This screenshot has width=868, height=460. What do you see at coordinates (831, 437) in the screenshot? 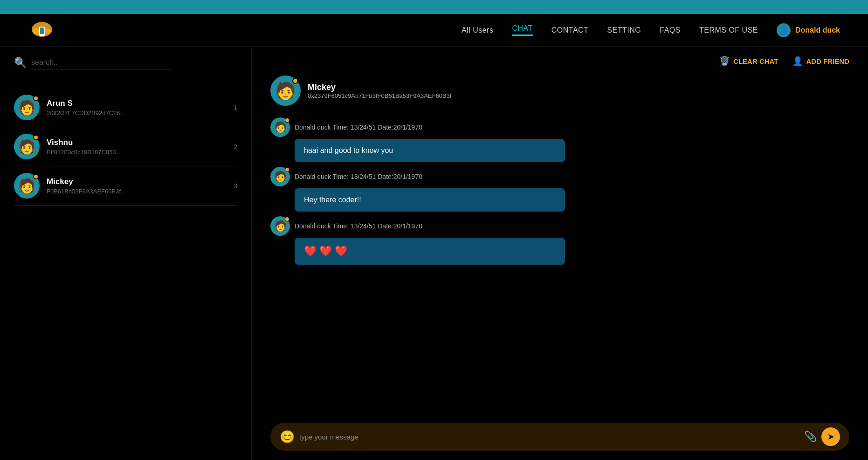
I see `send-icon: ➤` at bounding box center [831, 437].